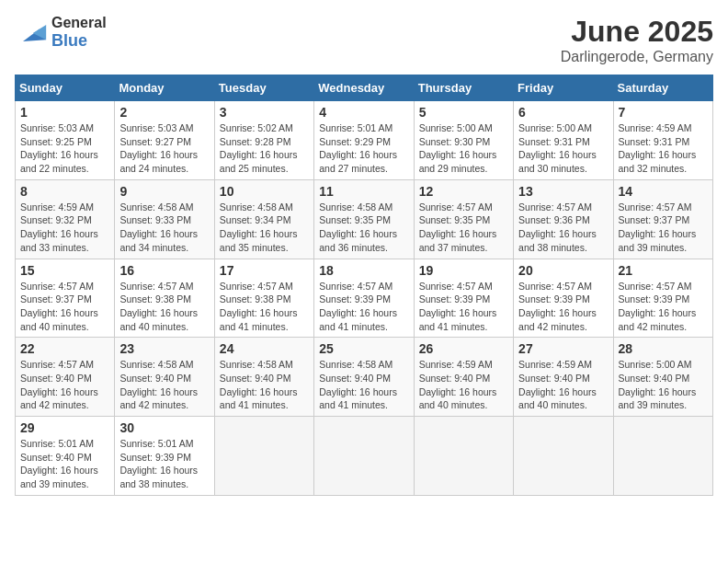 The image size is (728, 563). I want to click on day-number-3: 3, so click(265, 112).